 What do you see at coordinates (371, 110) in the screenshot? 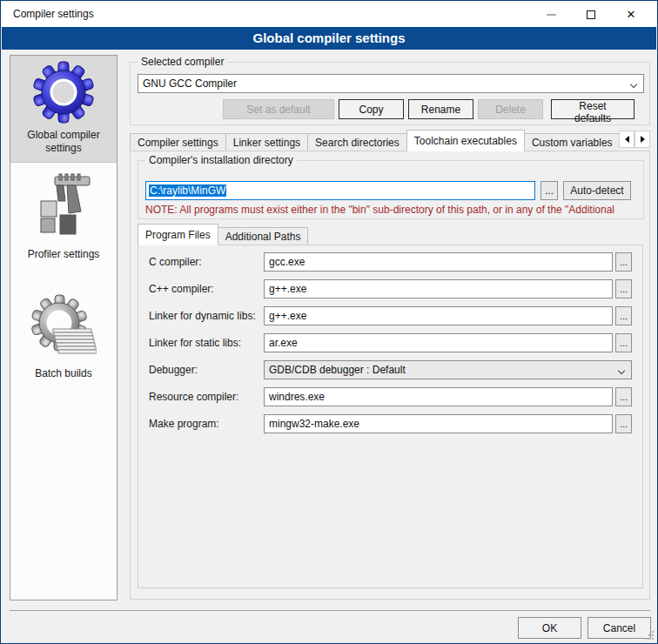
I see `copy-button: Copy` at bounding box center [371, 110].